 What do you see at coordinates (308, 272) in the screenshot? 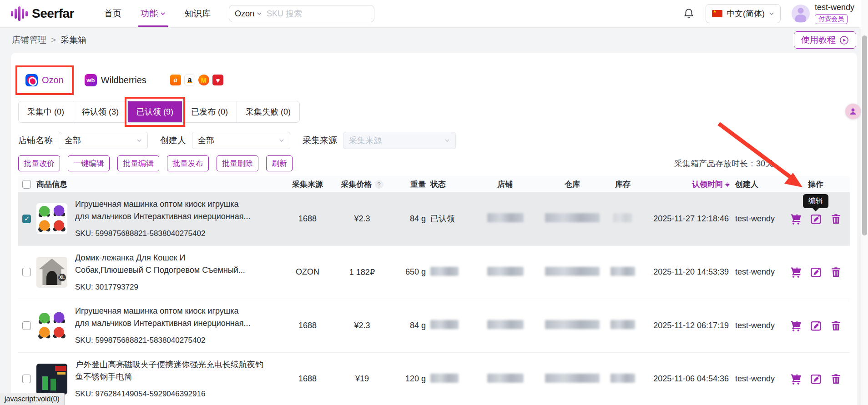
I see `source-cell: OZON` at bounding box center [308, 272].